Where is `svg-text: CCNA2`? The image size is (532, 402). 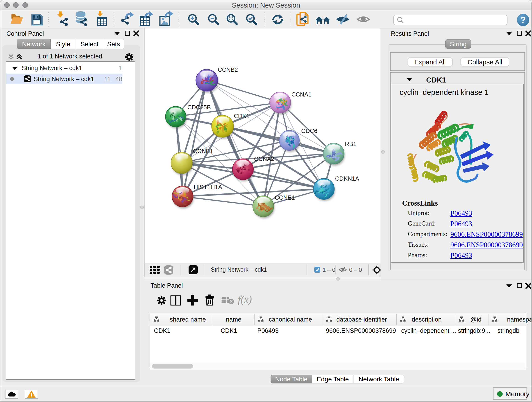
svg-text: CCNA2 is located at coordinates (264, 159).